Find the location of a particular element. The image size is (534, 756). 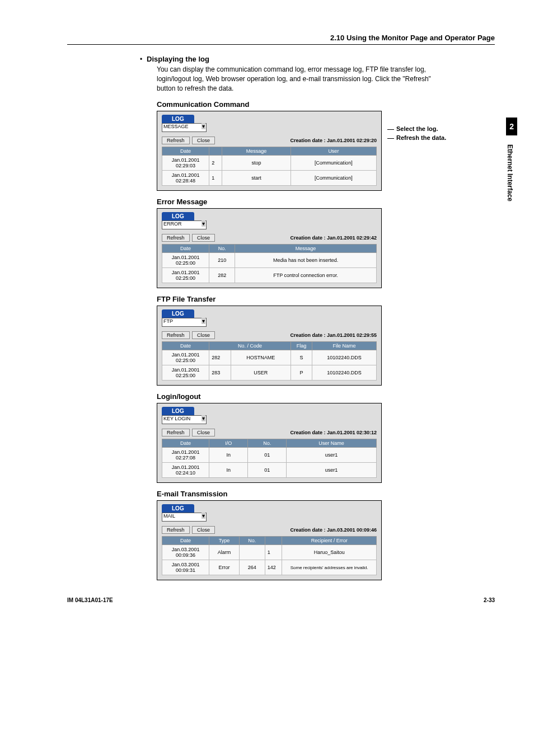

table-row: Jan.03.2001 00:09:31 Error 264 142 Some … is located at coordinates (270, 567).